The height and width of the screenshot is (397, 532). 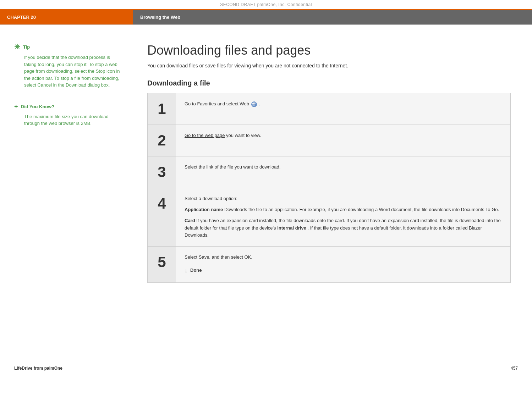 What do you see at coordinates (38, 368) in the screenshot?
I see `footer-left-text: LifeDrive from palmOne` at bounding box center [38, 368].